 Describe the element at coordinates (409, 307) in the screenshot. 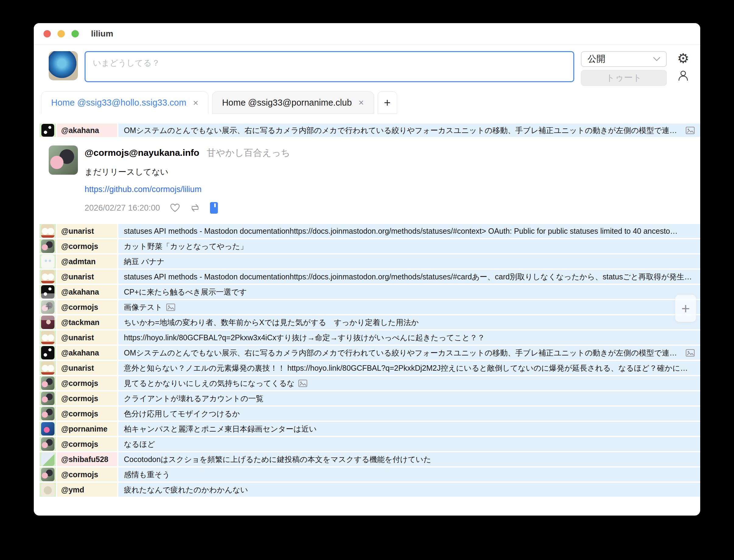

I see `row-text-cell: 画像テスト` at that location.